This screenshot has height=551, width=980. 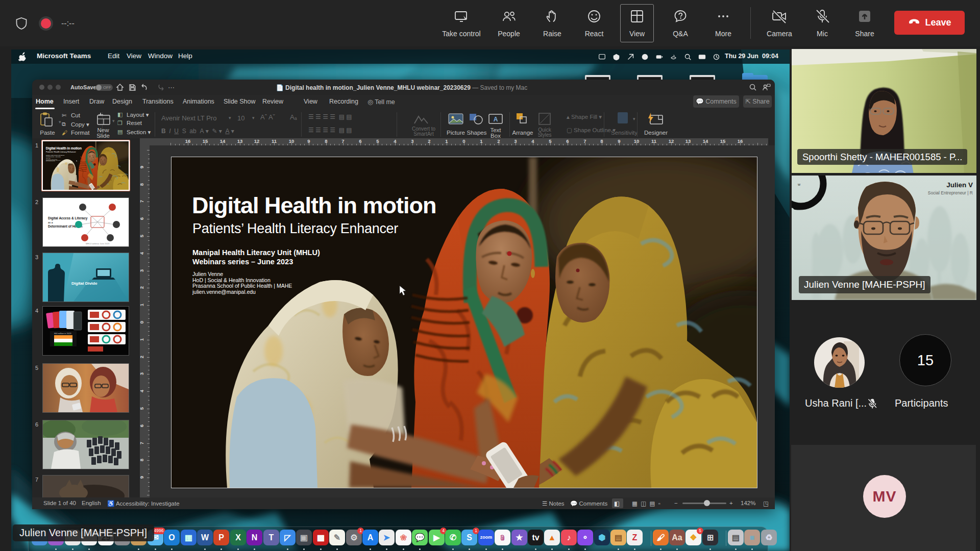 What do you see at coordinates (85, 284) in the screenshot?
I see `svg-text: Digital Divide` at bounding box center [85, 284].